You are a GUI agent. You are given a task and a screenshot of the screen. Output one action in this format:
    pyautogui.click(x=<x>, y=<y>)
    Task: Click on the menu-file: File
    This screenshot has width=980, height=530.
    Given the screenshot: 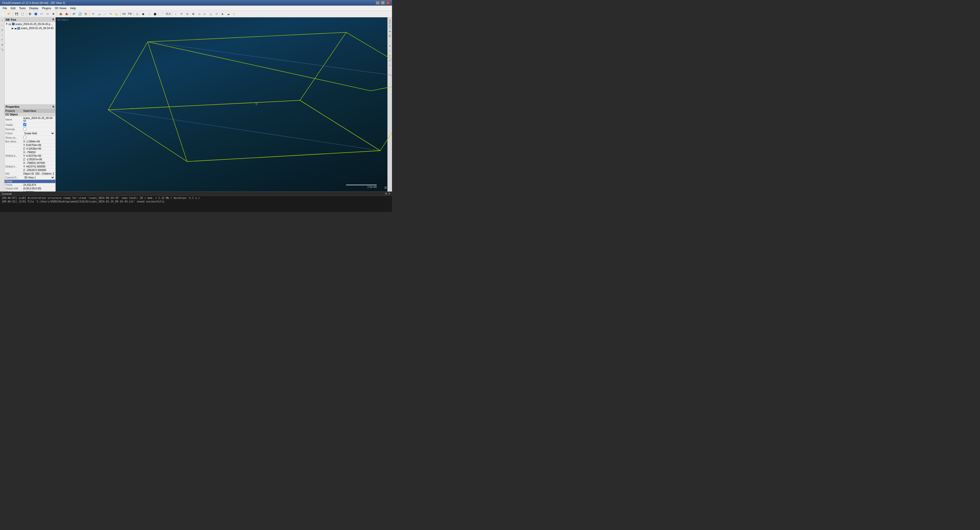 What is the action you would take?
    pyautogui.click(x=5, y=8)
    